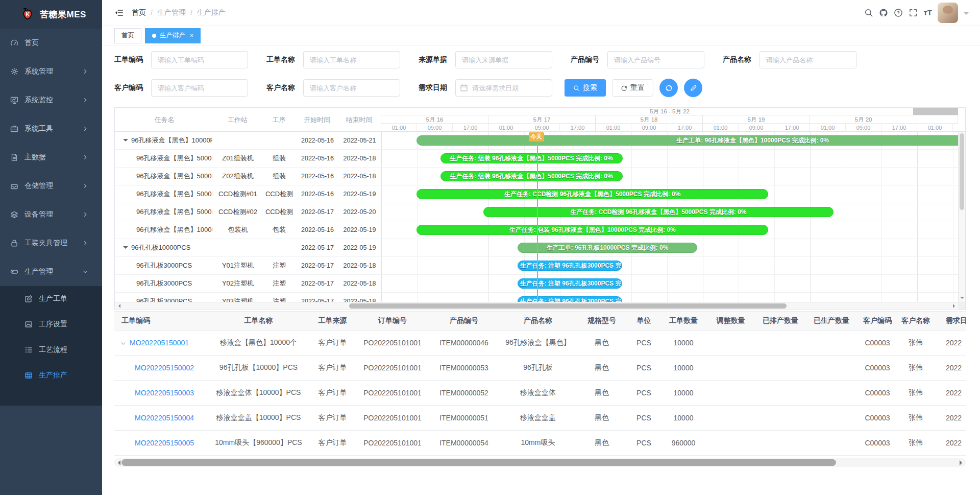  What do you see at coordinates (51, 72) in the screenshot?
I see `sidebar-item-1: 系统管理` at bounding box center [51, 72].